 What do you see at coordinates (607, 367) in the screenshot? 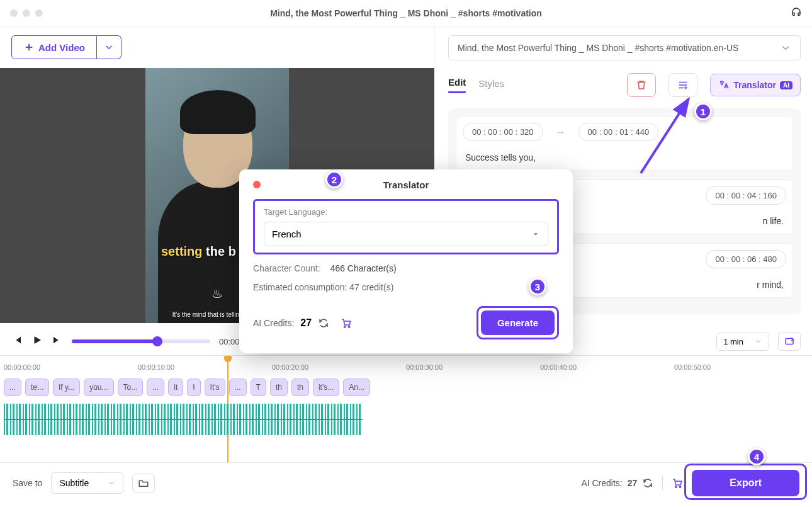
I see `ruler-tick: 00:00:40:00` at bounding box center [607, 367].